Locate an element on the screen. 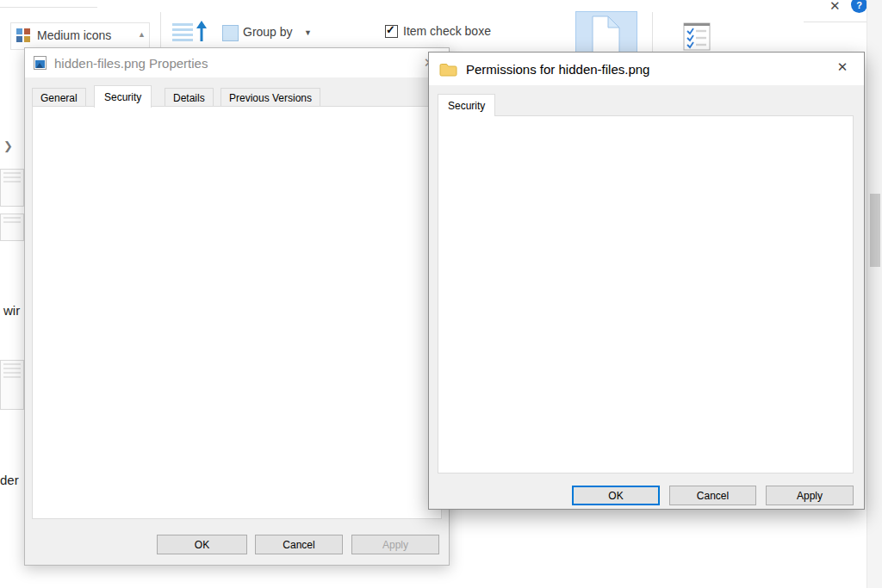  group-by-caret-icon: ▼ is located at coordinates (308, 33).